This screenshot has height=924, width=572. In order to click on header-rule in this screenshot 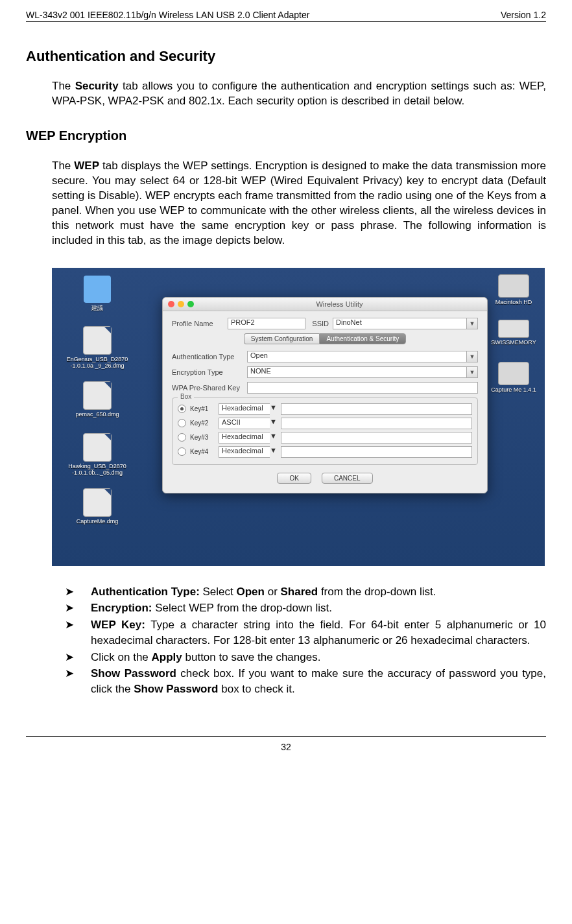, I will do `click(286, 22)`.